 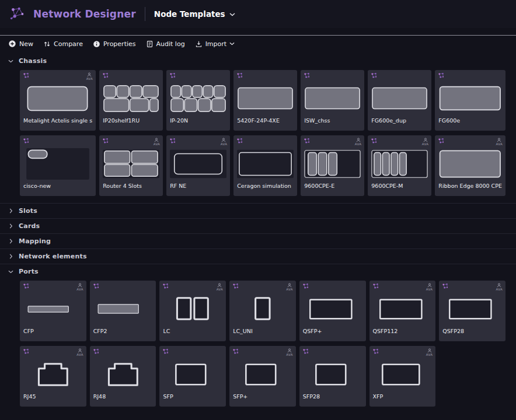 What do you see at coordinates (258, 241) in the screenshot?
I see `section-header-mapping: Mapping` at bounding box center [258, 241].